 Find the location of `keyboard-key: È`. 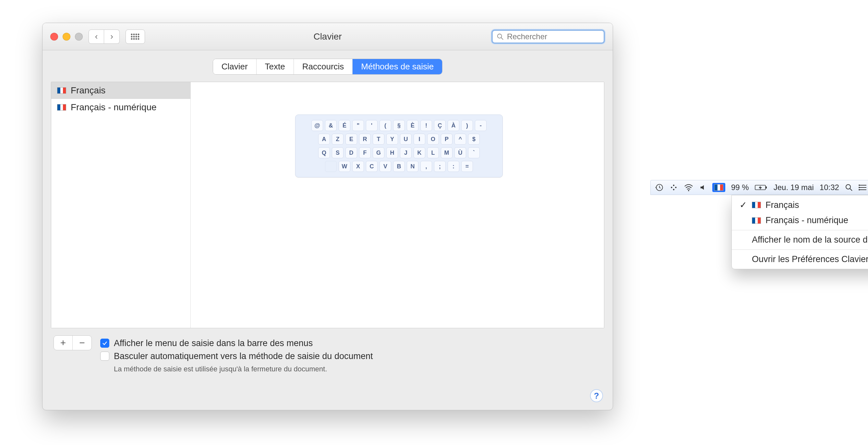

keyboard-key: È is located at coordinates (412, 125).